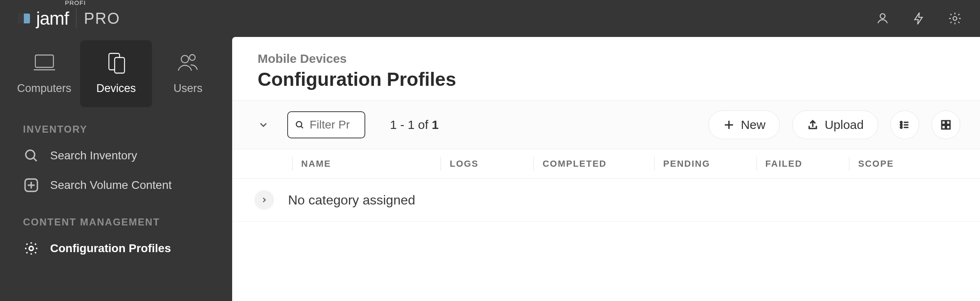  I want to click on module-computers-label: Computers, so click(44, 89).